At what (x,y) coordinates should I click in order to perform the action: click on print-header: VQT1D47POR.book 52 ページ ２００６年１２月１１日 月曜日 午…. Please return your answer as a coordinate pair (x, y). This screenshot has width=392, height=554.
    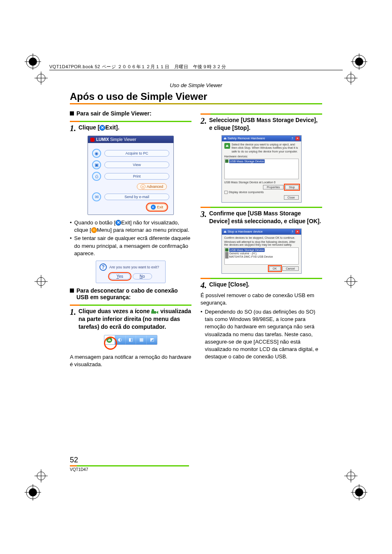
    Looking at the image, I should click on (196, 67).